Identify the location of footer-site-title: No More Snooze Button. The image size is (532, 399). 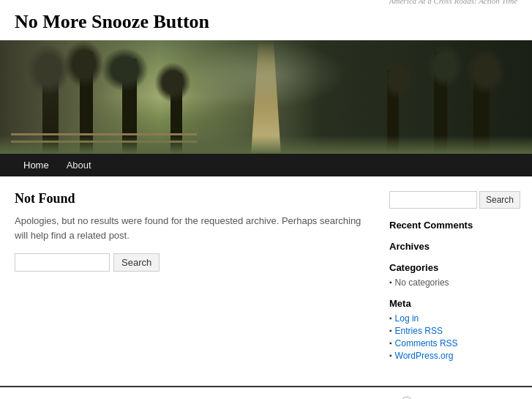
(63, 398).